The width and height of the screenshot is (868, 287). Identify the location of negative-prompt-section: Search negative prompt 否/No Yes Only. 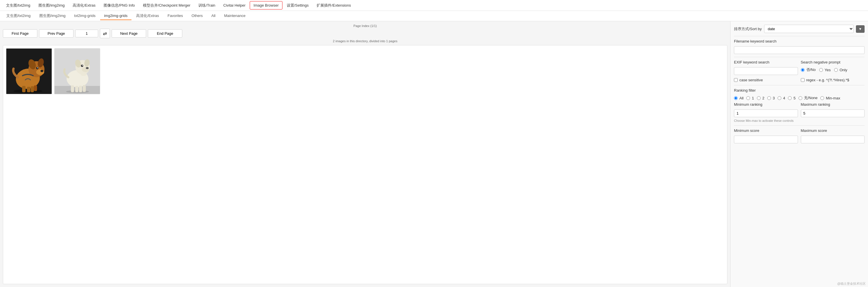
(833, 67).